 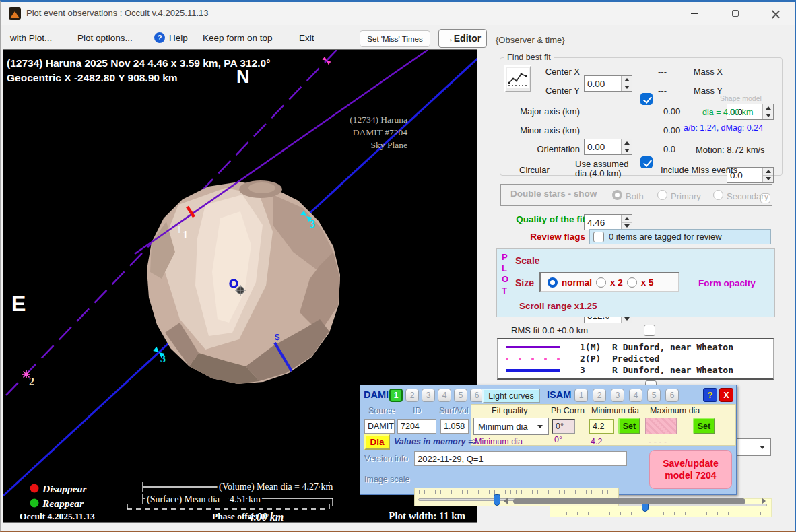 What do you see at coordinates (412, 395) in the screenshot?
I see `damit-tab-2: 2` at bounding box center [412, 395].